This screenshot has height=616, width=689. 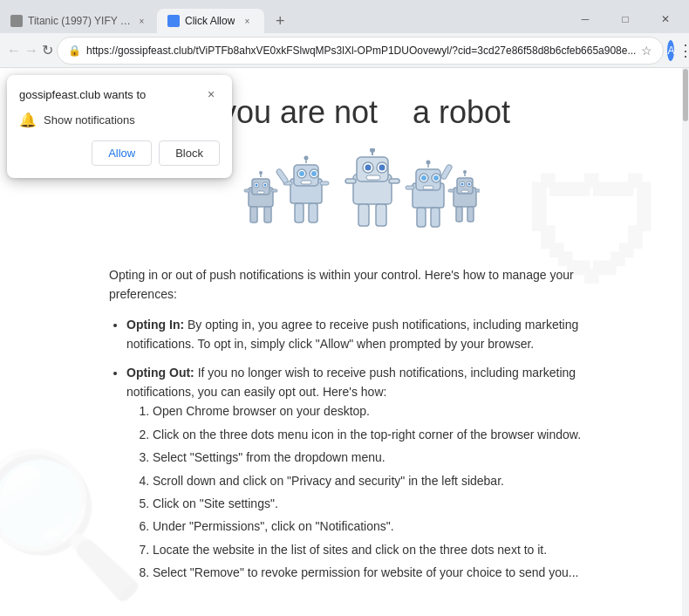 What do you see at coordinates (461, 113) in the screenshot?
I see `heading-part2: a robot` at bounding box center [461, 113].